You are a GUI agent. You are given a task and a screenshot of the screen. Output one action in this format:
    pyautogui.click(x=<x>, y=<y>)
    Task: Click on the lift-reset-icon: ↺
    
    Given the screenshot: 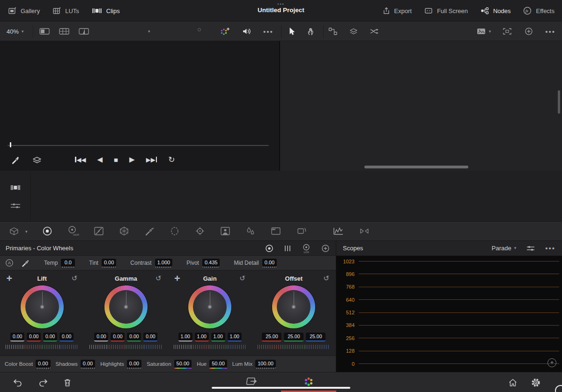 What is the action you would take?
    pyautogui.click(x=70, y=278)
    